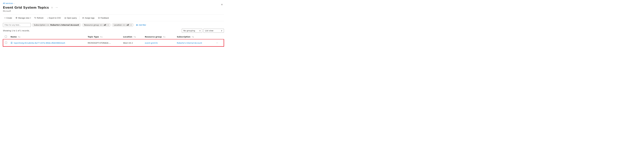 This screenshot has width=644, height=145. What do you see at coordinates (24, 18) in the screenshot?
I see `manage-view-label: Manage view` at bounding box center [24, 18].